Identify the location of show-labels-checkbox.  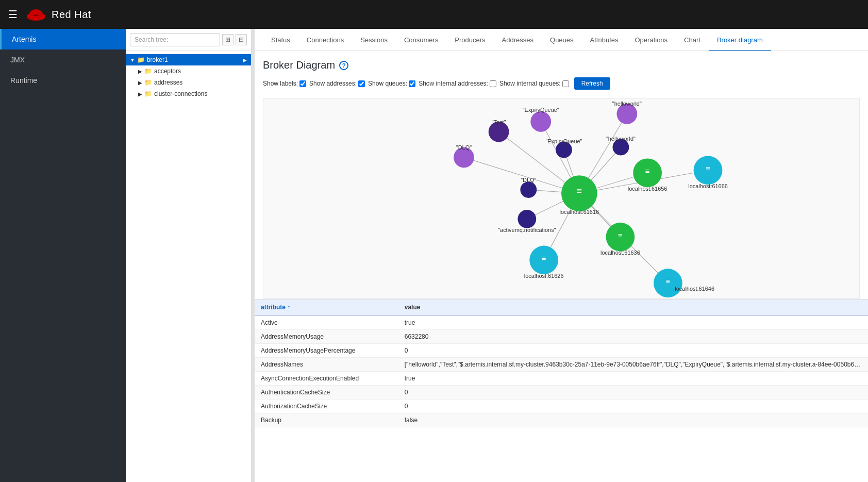
(303, 84).